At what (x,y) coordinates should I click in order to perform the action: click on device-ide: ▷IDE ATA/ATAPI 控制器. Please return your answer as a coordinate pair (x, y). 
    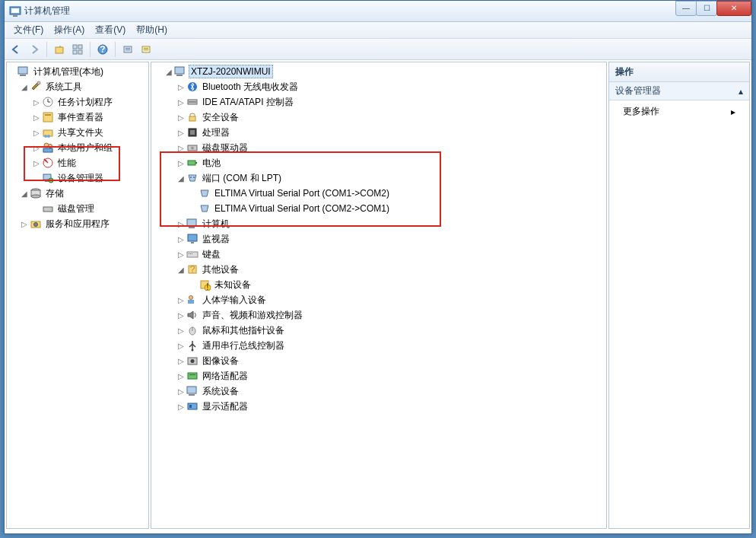
    Looking at the image, I should click on (379, 102).